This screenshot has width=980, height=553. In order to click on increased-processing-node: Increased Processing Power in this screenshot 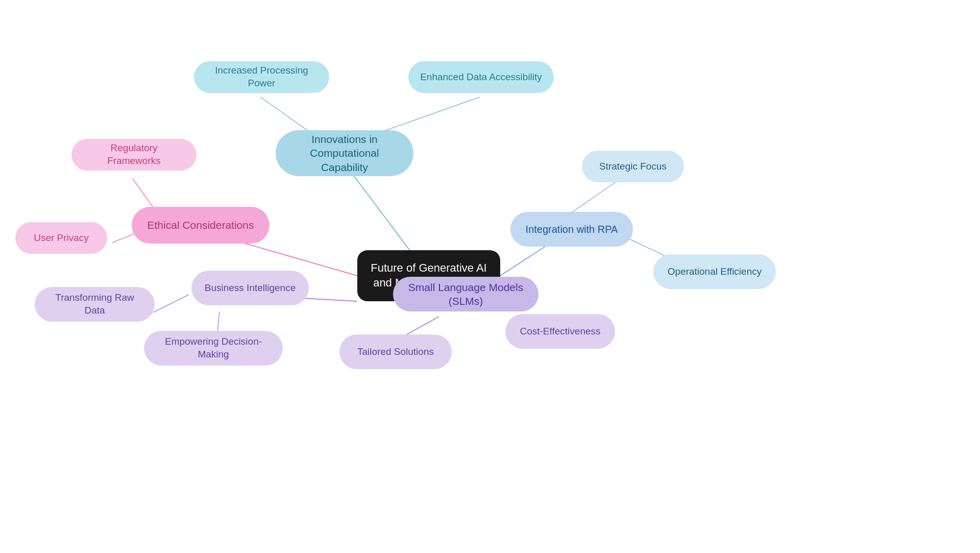, I will do `click(261, 77)`.